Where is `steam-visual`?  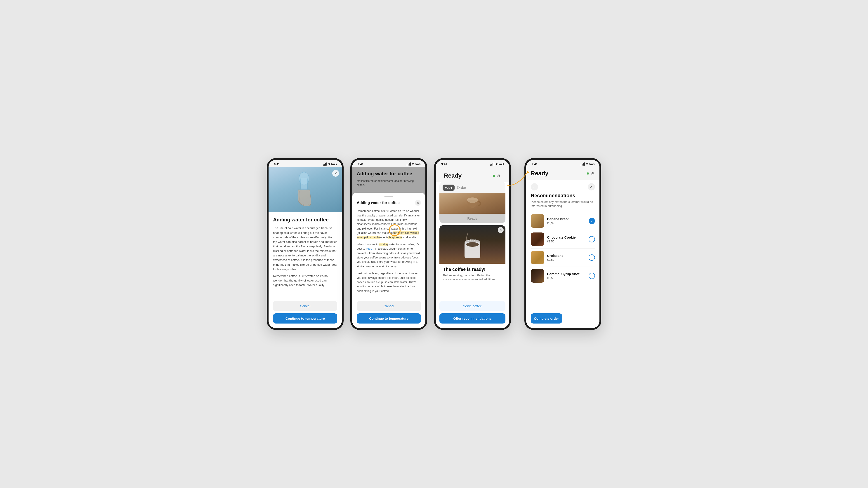 steam-visual is located at coordinates (472, 245).